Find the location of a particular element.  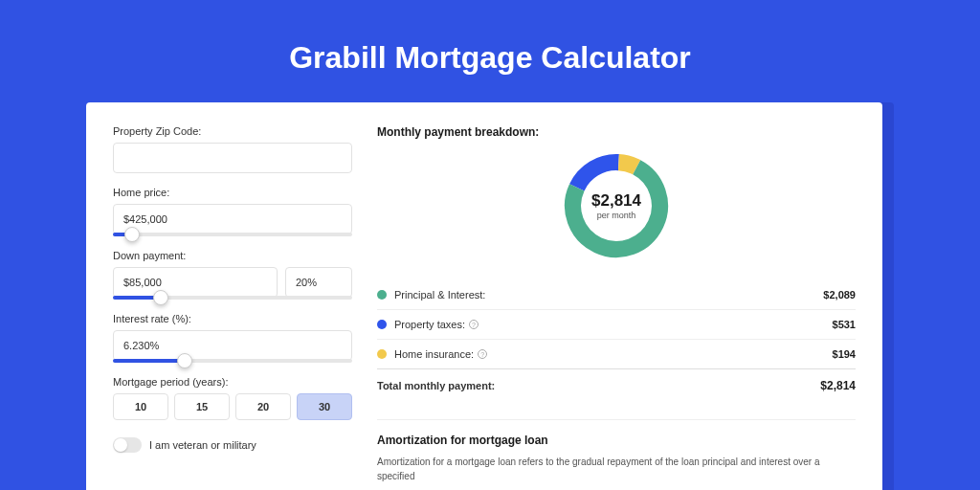

zip-group: Property Zip Code: is located at coordinates (233, 149).